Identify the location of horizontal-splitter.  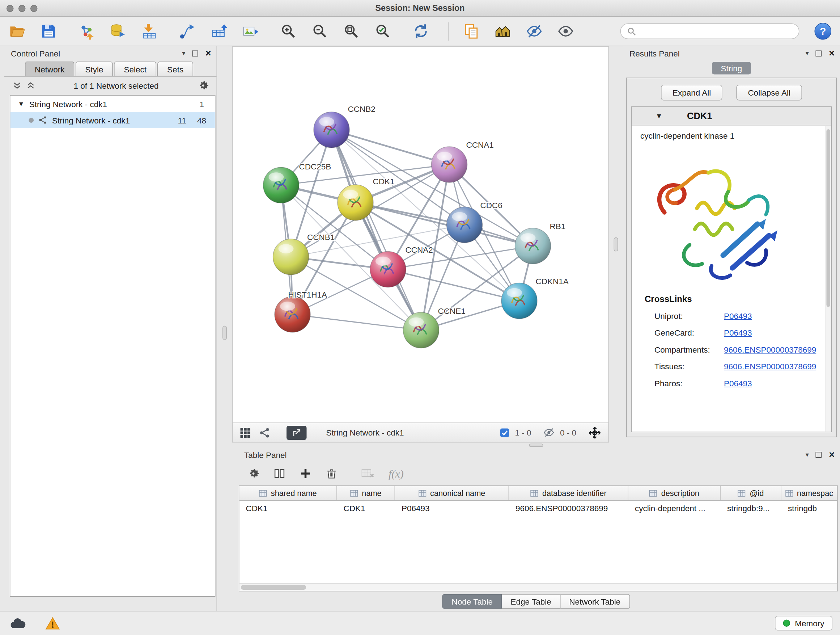
(536, 445).